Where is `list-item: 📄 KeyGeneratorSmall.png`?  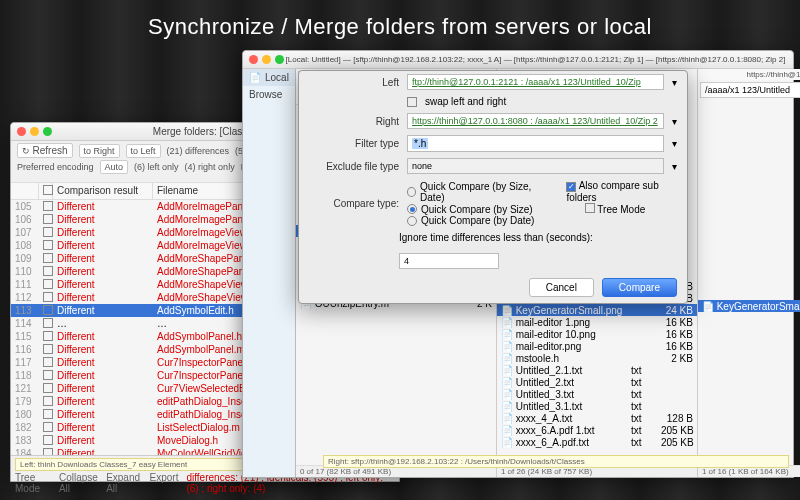
list-item: 📄 KeyGeneratorSmall.png is located at coordinates (749, 306).